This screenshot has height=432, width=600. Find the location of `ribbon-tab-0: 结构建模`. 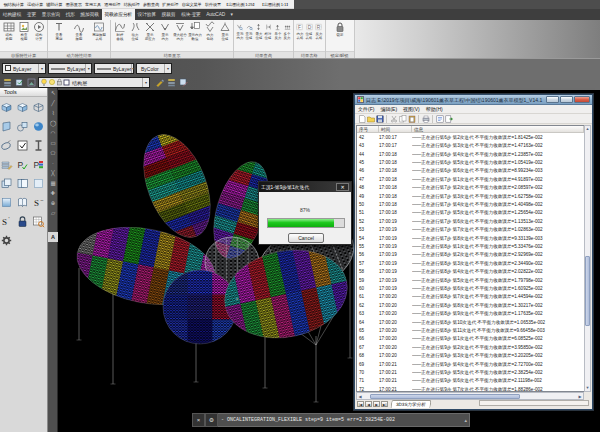

ribbon-tab-0: 结构建模 is located at coordinates (12, 14).